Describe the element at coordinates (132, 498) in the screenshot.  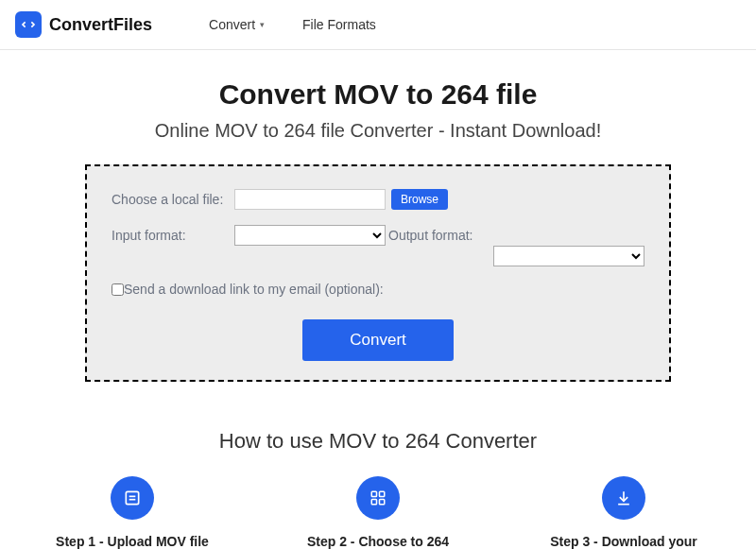
I see `upload-icon` at that location.